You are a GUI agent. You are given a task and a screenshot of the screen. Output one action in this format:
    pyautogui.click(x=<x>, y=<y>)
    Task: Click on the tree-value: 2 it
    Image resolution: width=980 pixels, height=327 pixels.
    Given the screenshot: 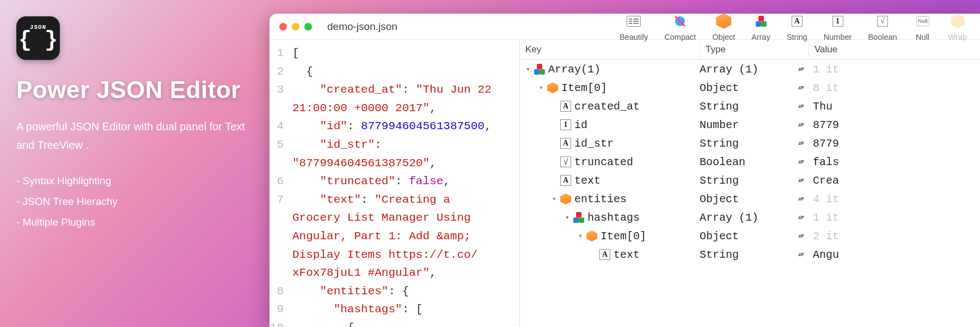 What is the action you would take?
    pyautogui.click(x=894, y=237)
    